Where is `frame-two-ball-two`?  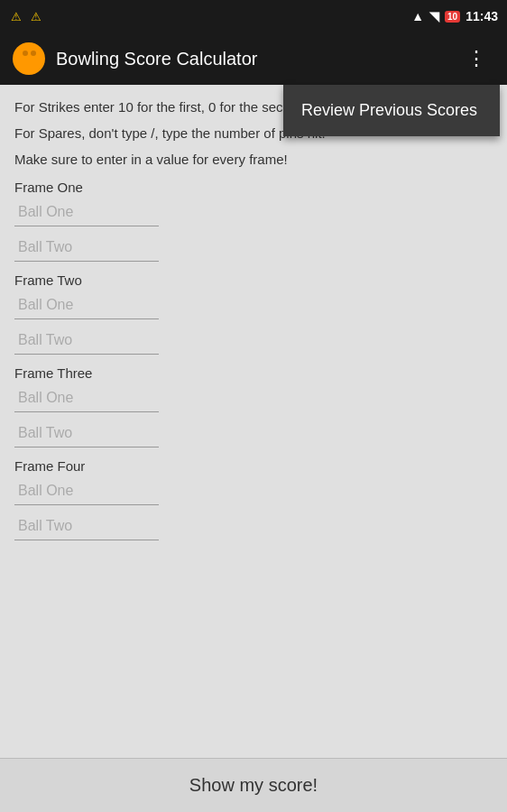 frame-two-ball-two is located at coordinates (87, 341).